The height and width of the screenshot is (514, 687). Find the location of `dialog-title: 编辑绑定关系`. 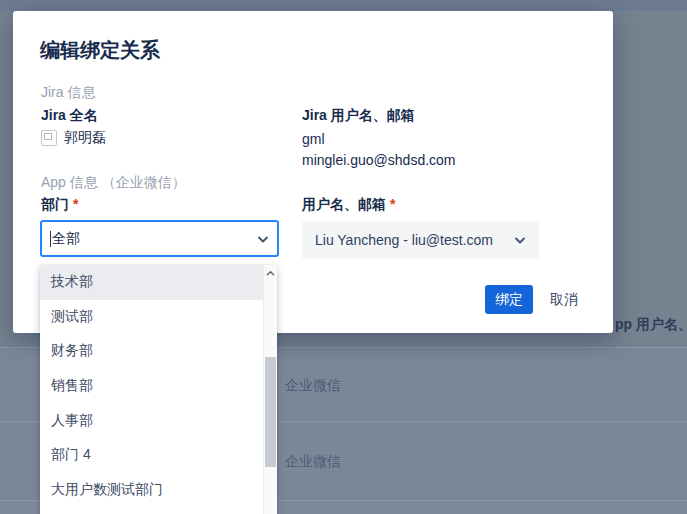

dialog-title: 编辑绑定关系 is located at coordinates (100, 50).